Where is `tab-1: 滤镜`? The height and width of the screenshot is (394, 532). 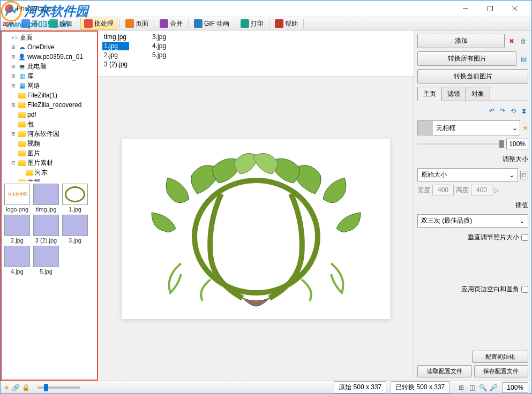 tab-1: 滤镜 is located at coordinates (454, 94).